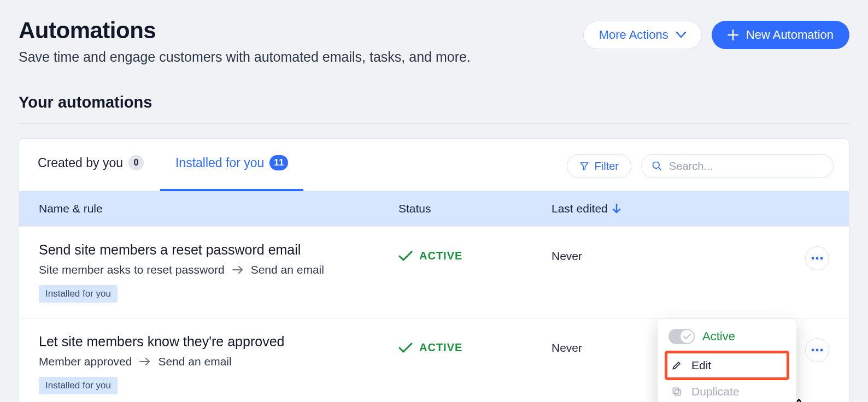 The image size is (868, 402). What do you see at coordinates (219, 250) in the screenshot?
I see `automation-title: Send site members a reset password email` at bounding box center [219, 250].